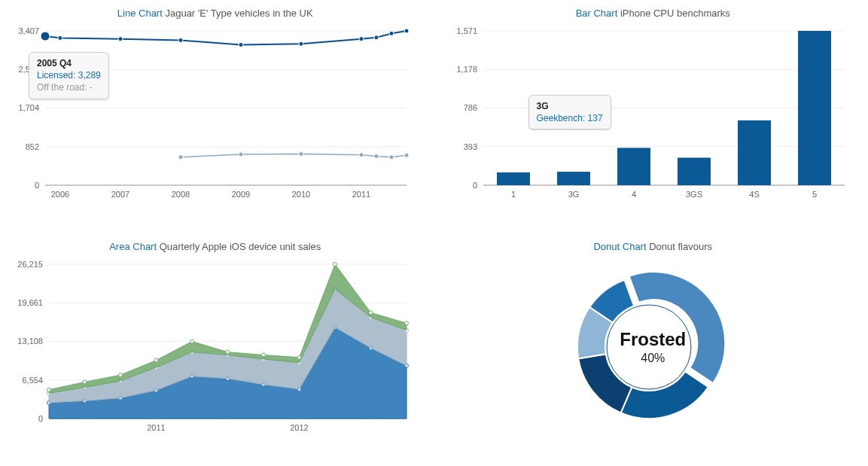 The width and height of the screenshot is (868, 466). I want to click on area-chart-title: Area Chart Quarterly Apple iOS device un…, so click(215, 247).